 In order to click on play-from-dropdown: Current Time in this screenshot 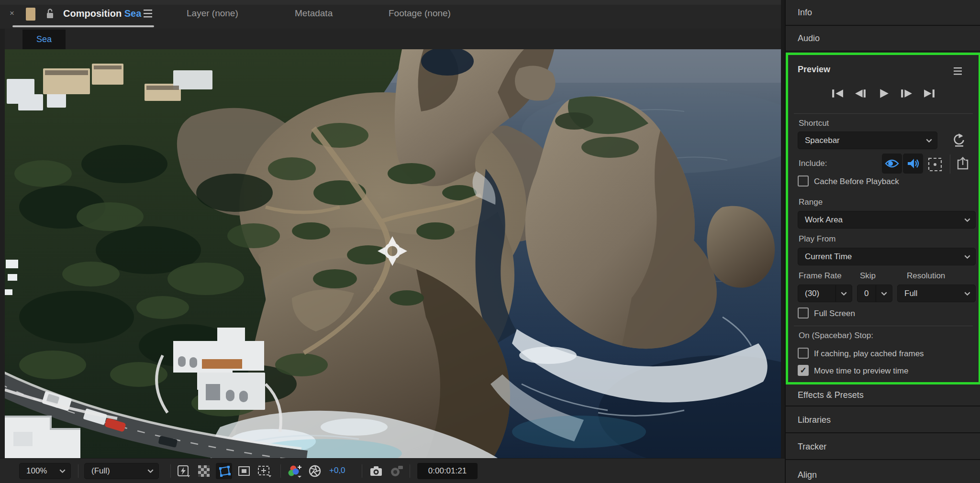, I will do `click(887, 256)`.